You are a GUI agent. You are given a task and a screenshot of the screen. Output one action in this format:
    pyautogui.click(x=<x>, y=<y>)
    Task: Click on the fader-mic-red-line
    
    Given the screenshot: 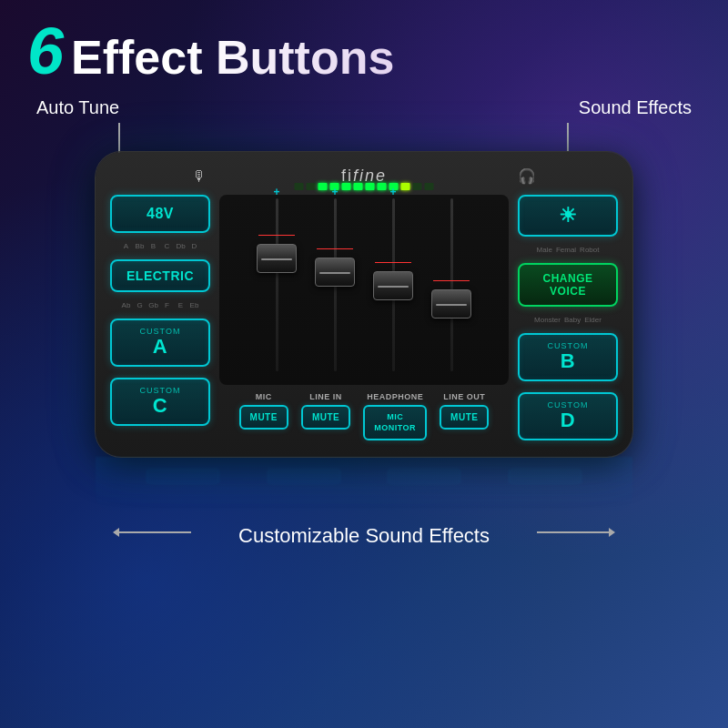 What is the action you would take?
    pyautogui.click(x=277, y=235)
    